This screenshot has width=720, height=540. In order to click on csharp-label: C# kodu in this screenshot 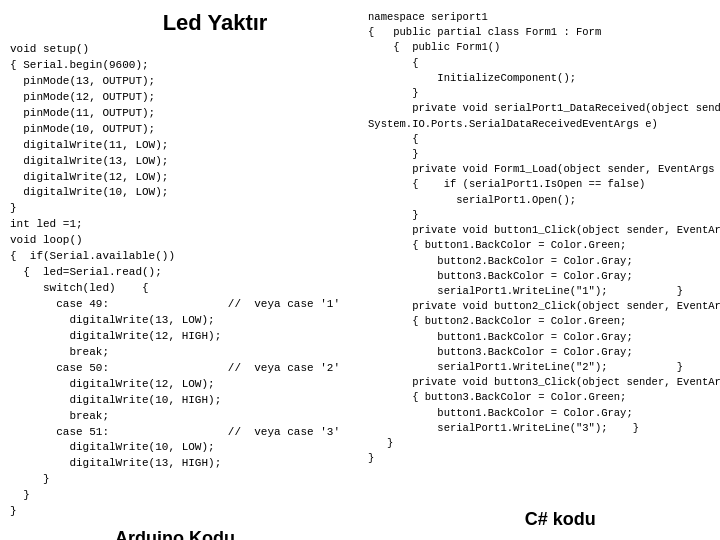, I will do `click(544, 520)`.